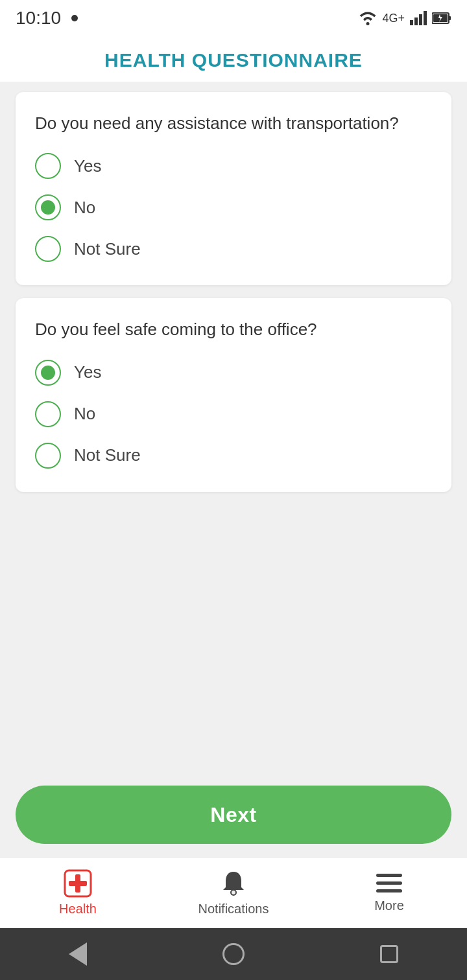 The width and height of the screenshot is (467, 980). Describe the element at coordinates (108, 455) in the screenshot. I see `q2-label-notsure: Not Sure` at that location.